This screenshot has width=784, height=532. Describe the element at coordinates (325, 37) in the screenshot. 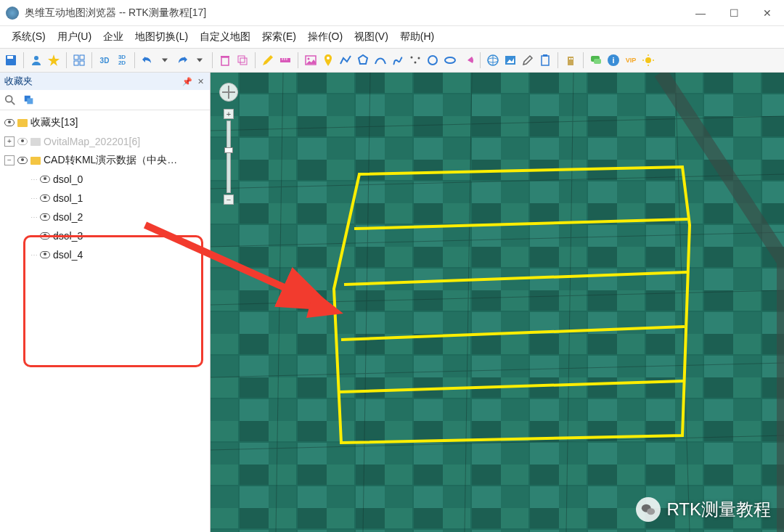

I see `menu-operate: 操作(O)` at that location.